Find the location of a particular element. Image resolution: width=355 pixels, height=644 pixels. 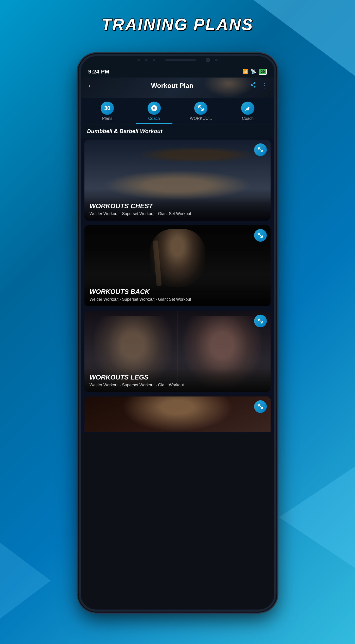

card-back-content: WORKOUTS BACK Weider Workout - Superset … is located at coordinates (178, 294).